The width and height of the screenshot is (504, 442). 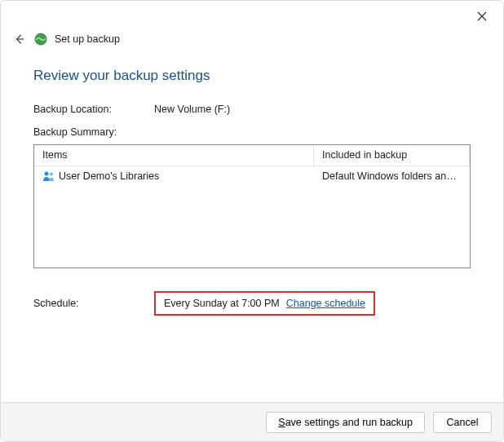 I want to click on backup-location-row: Backup Location: New Volume (F:), so click(x=252, y=109).